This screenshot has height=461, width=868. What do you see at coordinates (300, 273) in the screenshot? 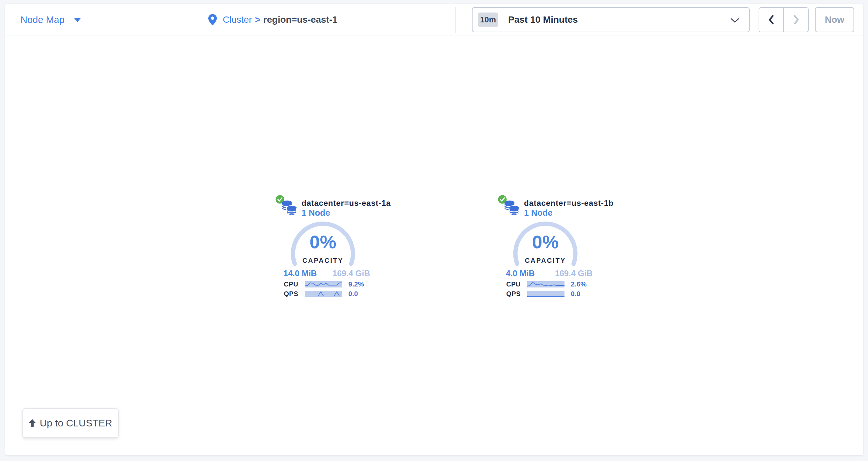
I see `capacity-used: 14.0 MiB` at bounding box center [300, 273].